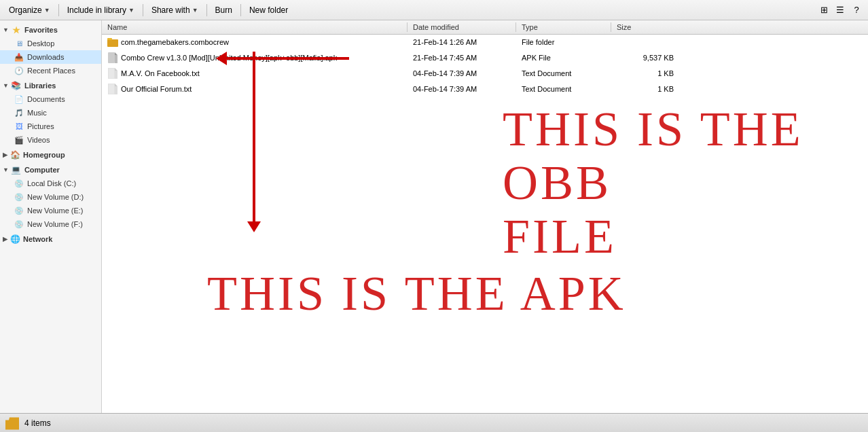  What do you see at coordinates (50, 197) in the screenshot?
I see `sidebar-item-new-volume-d: 💿 New Volume (D:)` at bounding box center [50, 197].